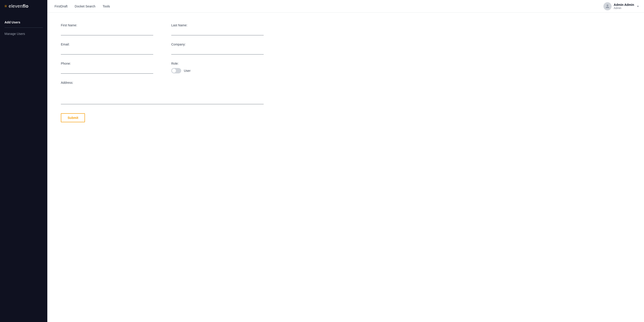  Describe the element at coordinates (106, 6) in the screenshot. I see `nav-tools: Tools` at that location.